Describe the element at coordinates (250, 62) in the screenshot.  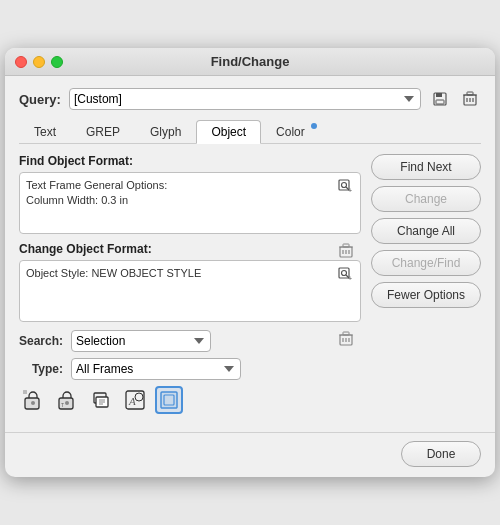
I see `titlebar: Find/Change` at that location.